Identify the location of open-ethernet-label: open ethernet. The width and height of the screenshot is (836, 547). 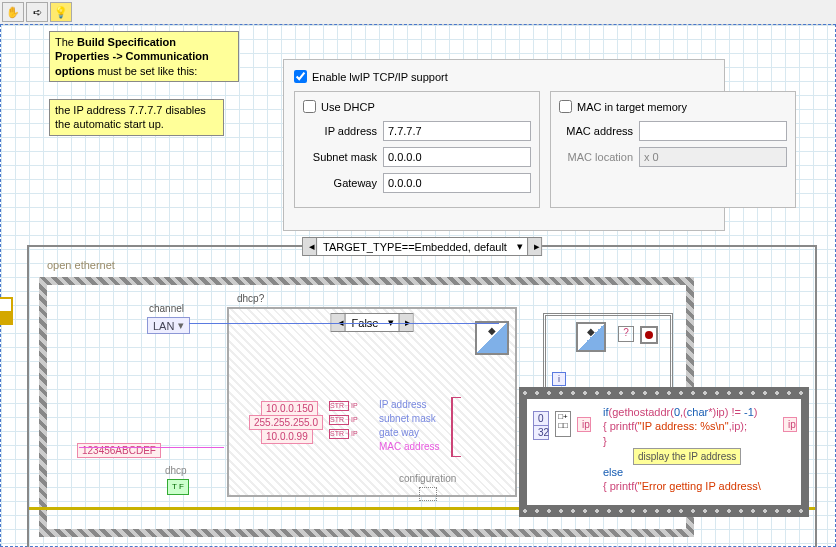
(81, 265).